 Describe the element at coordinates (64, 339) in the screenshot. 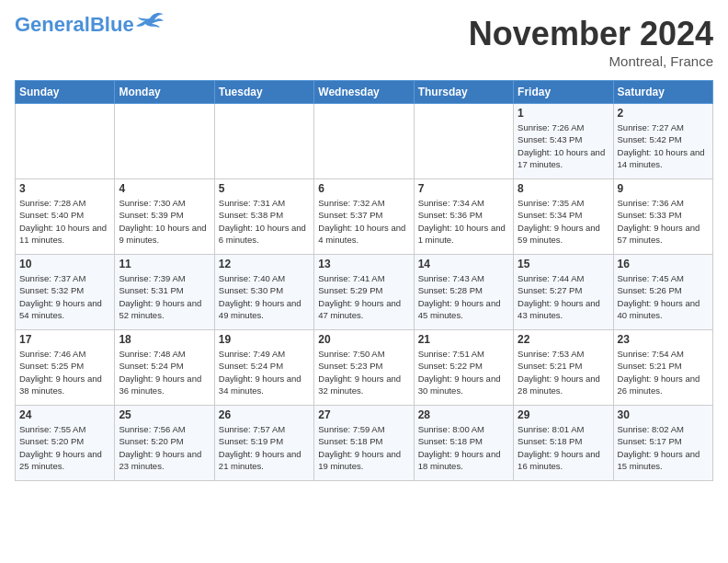

I see `day-number: 17` at that location.